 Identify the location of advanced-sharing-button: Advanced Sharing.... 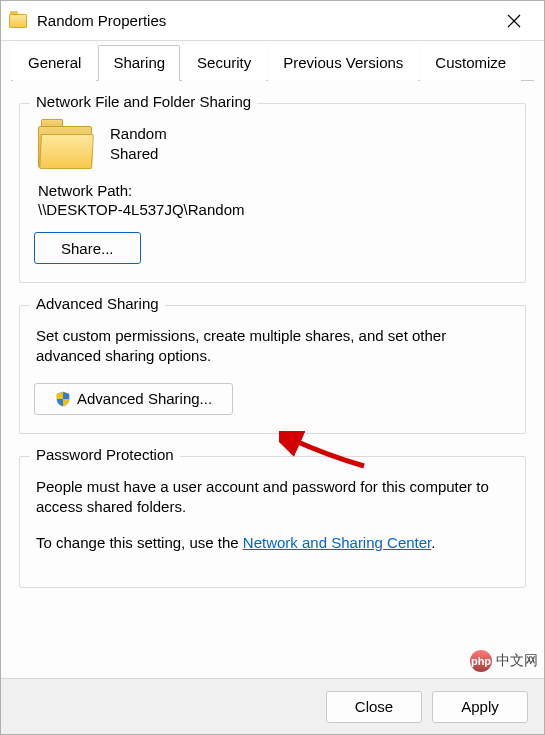
(134, 399).